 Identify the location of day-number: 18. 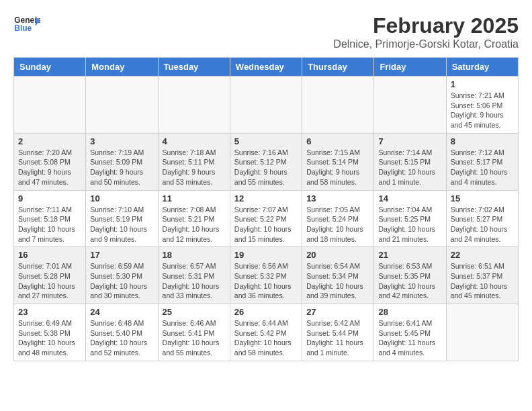
(194, 255).